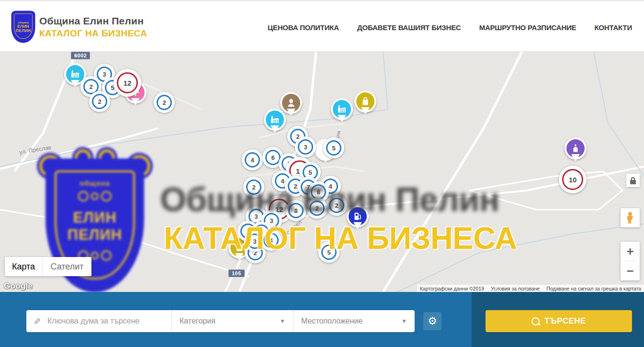 This screenshot has height=347, width=644. What do you see at coordinates (79, 27) in the screenshot?
I see `brand: община ЕЛИН ПЕЛИН Община Елин Пелин КАТА…` at bounding box center [79, 27].